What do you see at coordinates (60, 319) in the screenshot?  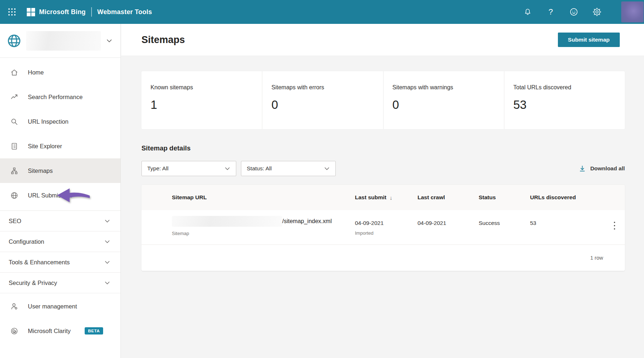 I see `sidebar-bottom: User management Microsoft Clarity BETA` at bounding box center [60, 319].